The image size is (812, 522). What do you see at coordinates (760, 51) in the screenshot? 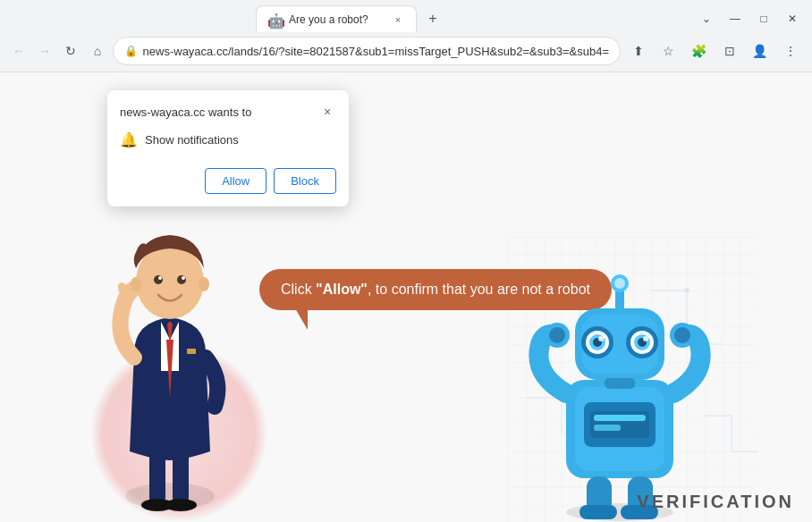
I see `profile-button: 👤` at bounding box center [760, 51].